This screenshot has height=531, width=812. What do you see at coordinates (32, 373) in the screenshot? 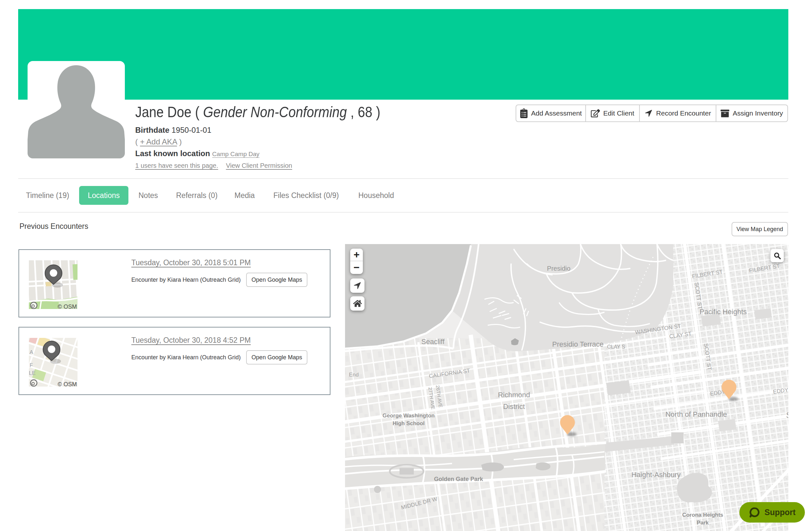
I see `svg-text: LE` at bounding box center [32, 373].